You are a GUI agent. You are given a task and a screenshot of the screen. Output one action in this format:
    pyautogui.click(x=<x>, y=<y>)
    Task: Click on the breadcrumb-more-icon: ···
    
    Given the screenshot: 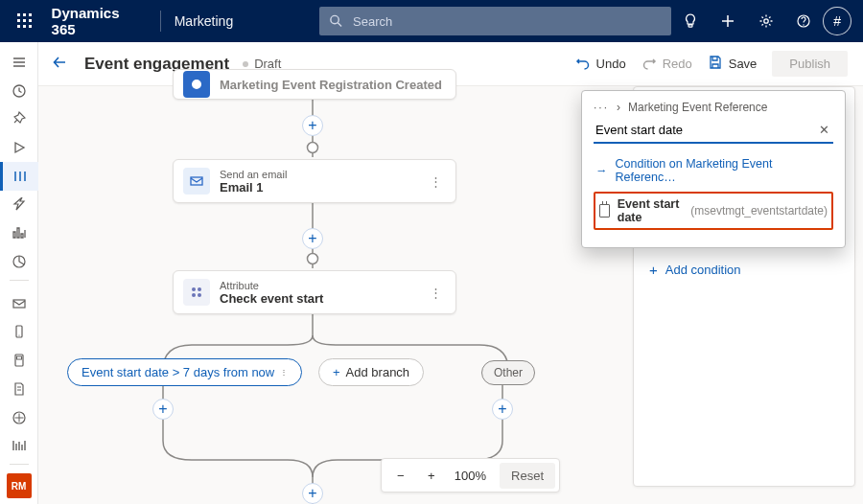 What is the action you would take?
    pyautogui.click(x=601, y=107)
    